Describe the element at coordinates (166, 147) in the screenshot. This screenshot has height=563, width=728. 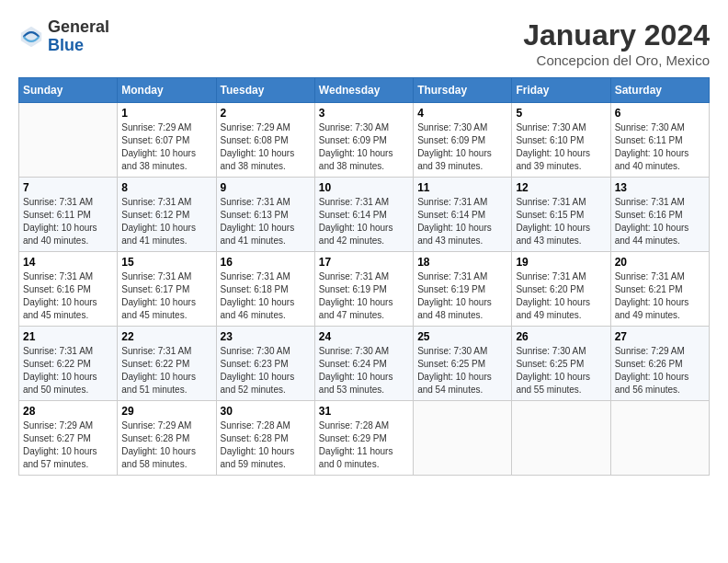
I see `day-info: Sunrise: 7:29 AMSunset: 6:07 PMDaylight:…` at that location.